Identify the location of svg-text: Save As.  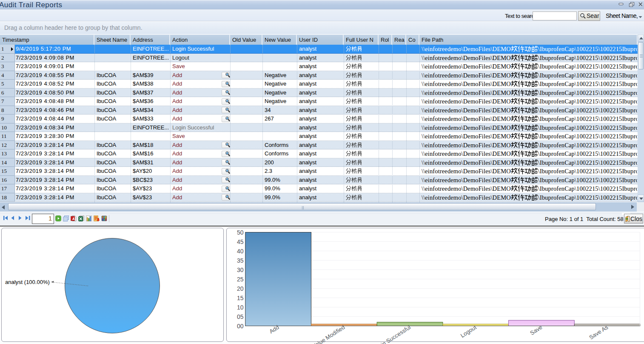
(598, 333).